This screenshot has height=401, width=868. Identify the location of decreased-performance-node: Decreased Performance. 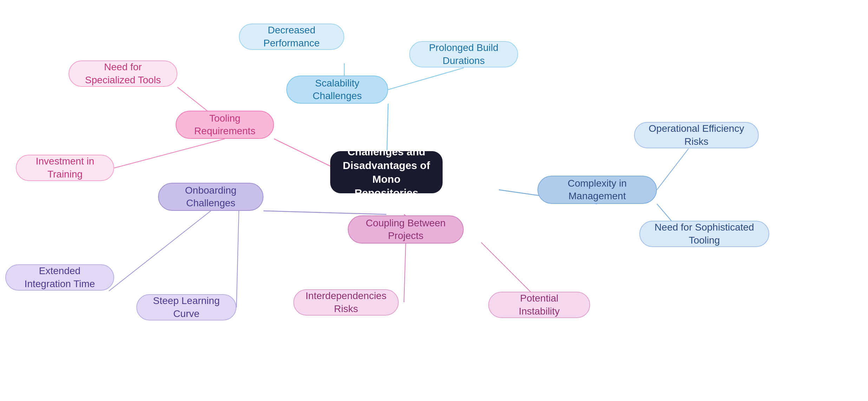
(292, 37).